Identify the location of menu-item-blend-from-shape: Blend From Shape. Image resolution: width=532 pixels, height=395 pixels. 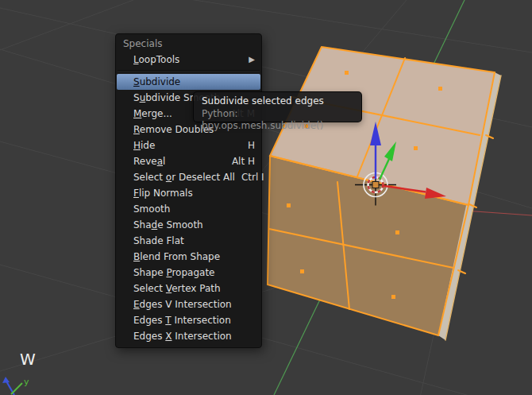
(189, 257).